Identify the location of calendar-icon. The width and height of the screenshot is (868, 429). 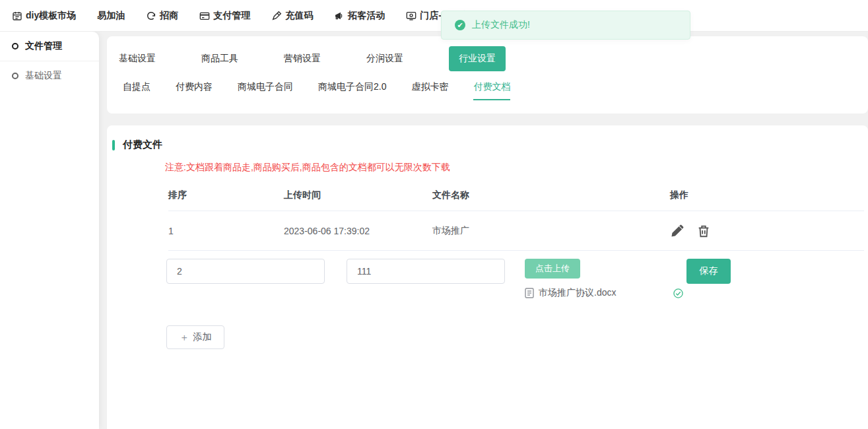
(17, 16).